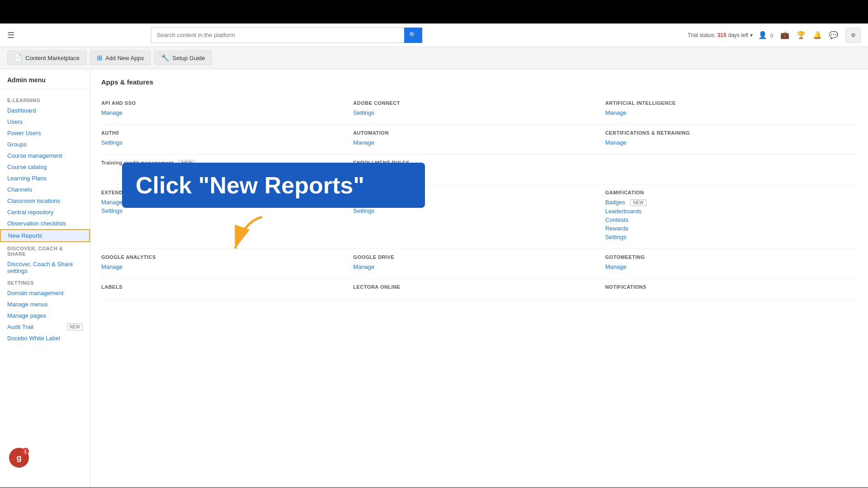  What do you see at coordinates (731, 289) in the screenshot?
I see `notifications-section: NOTIFICATIONS` at bounding box center [731, 289].